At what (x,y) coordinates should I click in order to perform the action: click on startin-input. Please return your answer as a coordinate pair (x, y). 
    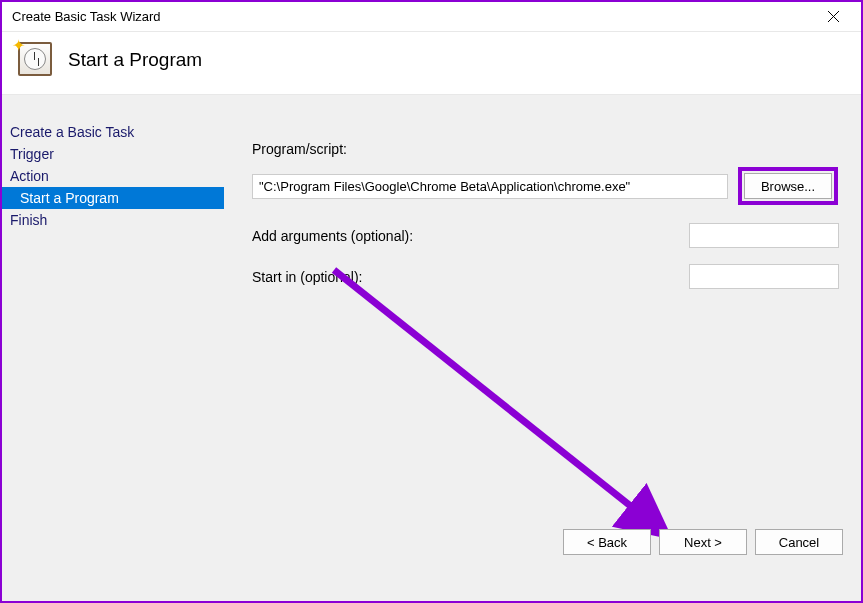
    Looking at the image, I should click on (764, 276).